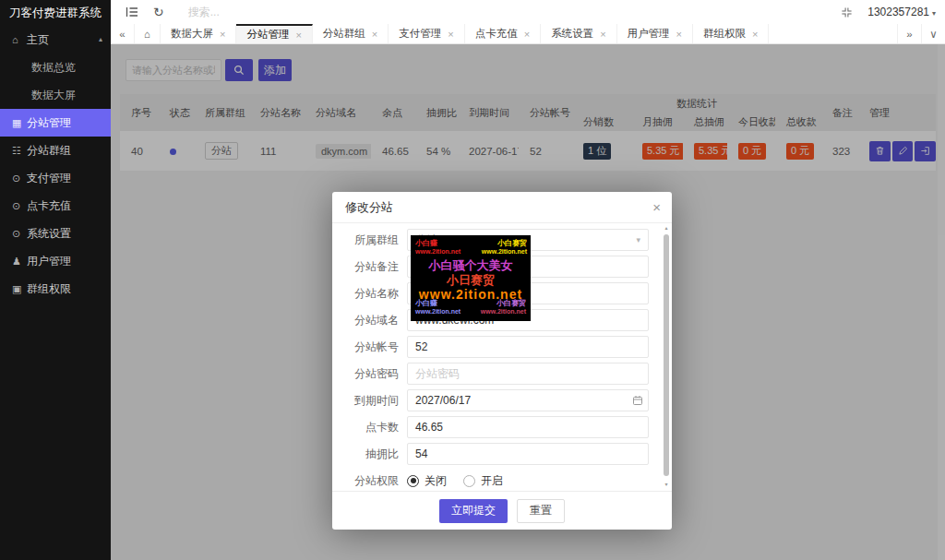  Describe the element at coordinates (495, 480) in the screenshot. I see `field-permission: 分站权限 关闭 开启` at that location.